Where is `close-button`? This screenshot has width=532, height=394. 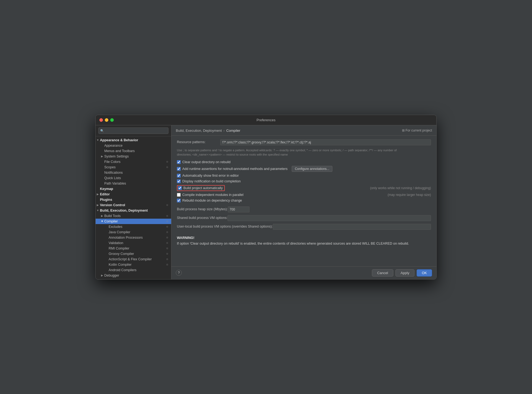
close-button is located at coordinates (101, 120).